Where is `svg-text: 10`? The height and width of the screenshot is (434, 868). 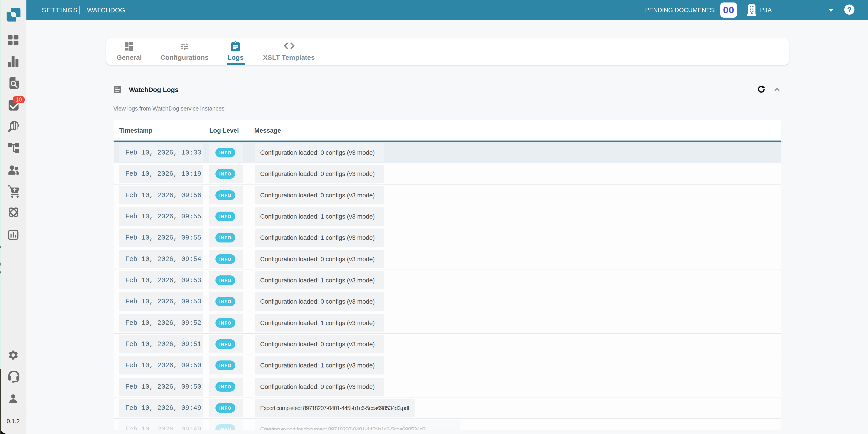 svg-text: 10 is located at coordinates (19, 100).